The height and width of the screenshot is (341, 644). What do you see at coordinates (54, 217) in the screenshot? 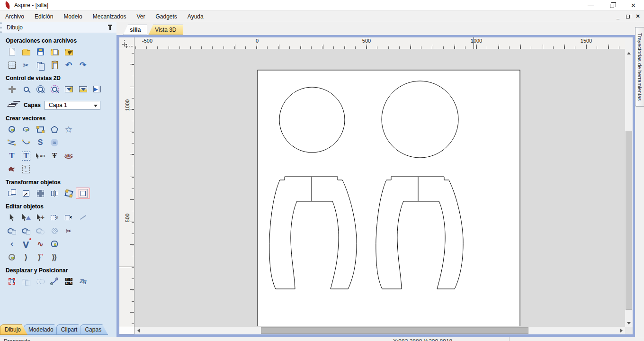
I see `group-objects-icon: ⊙` at bounding box center [54, 217].